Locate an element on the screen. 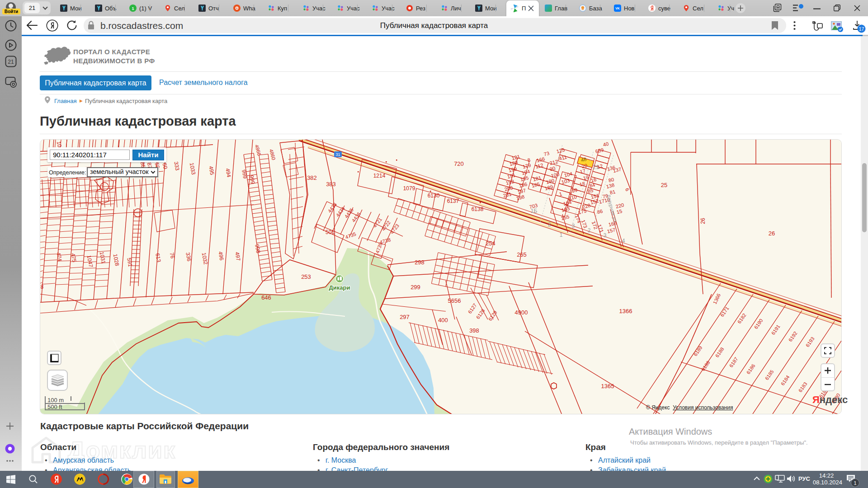 The image size is (868, 488). svg-text: Дикари is located at coordinates (340, 287).